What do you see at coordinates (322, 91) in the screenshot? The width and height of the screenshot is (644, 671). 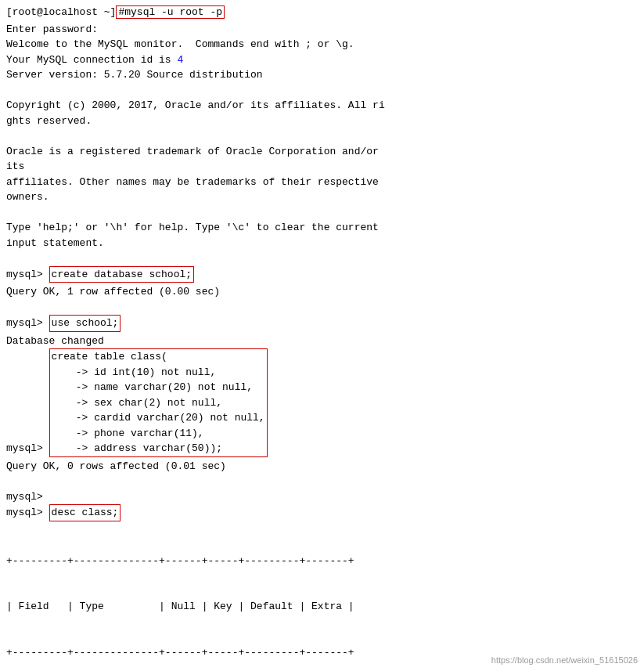 I see `blank1` at bounding box center [322, 91].